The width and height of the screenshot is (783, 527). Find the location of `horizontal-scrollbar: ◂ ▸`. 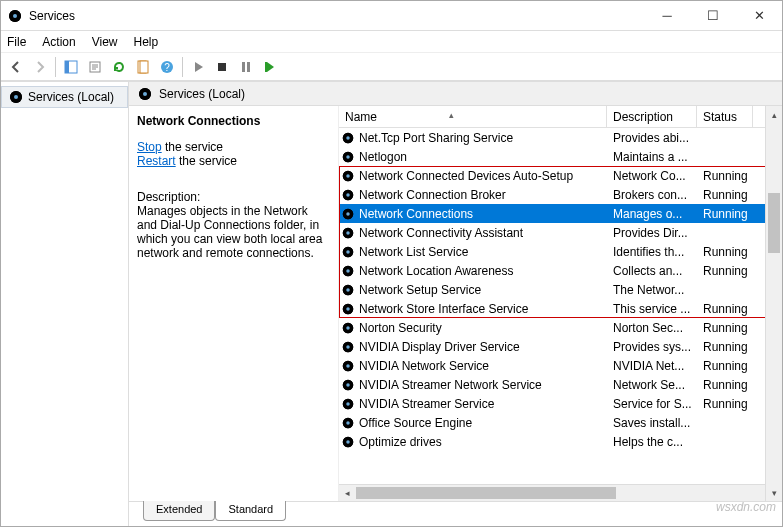

horizontal-scrollbar: ◂ ▸ is located at coordinates (560, 492).